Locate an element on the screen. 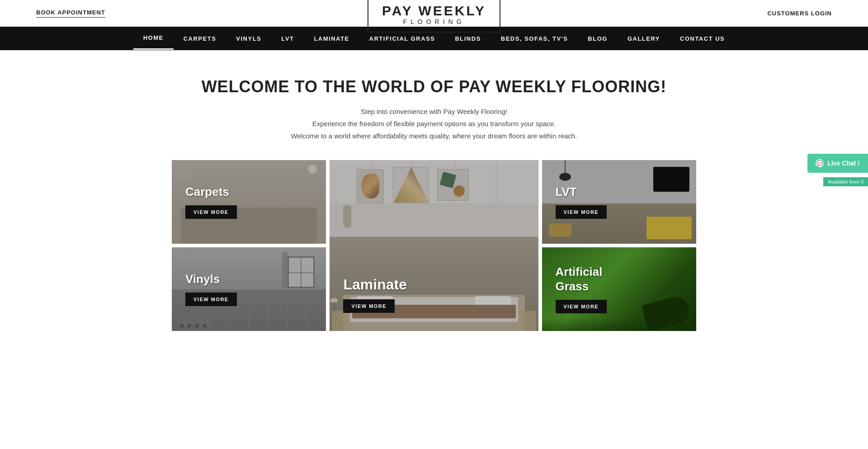 Image resolution: width=868 pixels, height=449 pixels. nav-item-laminate: LAMINATE is located at coordinates (331, 39).